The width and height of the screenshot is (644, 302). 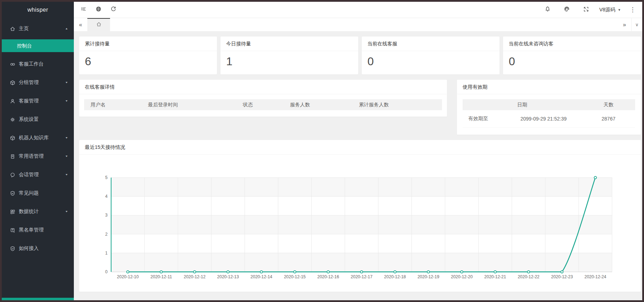 I want to click on sidebar-item-label: 系统设置, so click(x=29, y=119).